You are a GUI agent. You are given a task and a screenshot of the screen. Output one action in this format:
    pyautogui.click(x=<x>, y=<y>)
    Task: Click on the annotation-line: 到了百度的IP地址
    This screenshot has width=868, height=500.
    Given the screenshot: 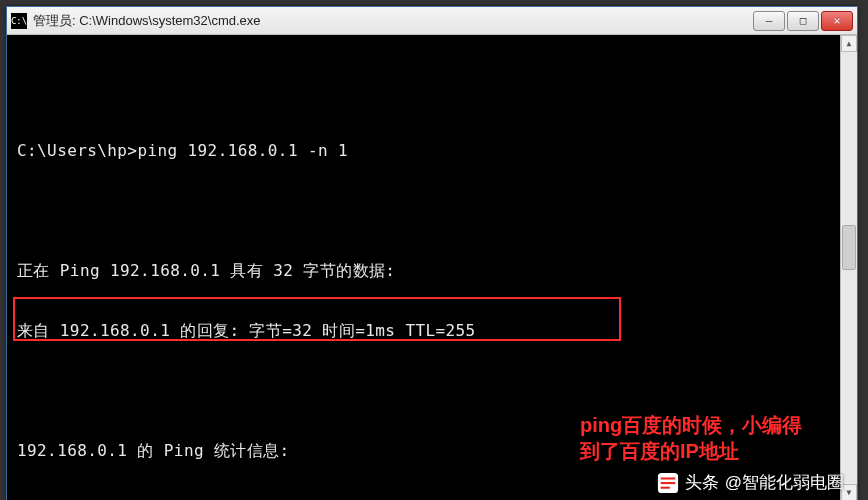 What is the action you would take?
    pyautogui.click(x=691, y=451)
    